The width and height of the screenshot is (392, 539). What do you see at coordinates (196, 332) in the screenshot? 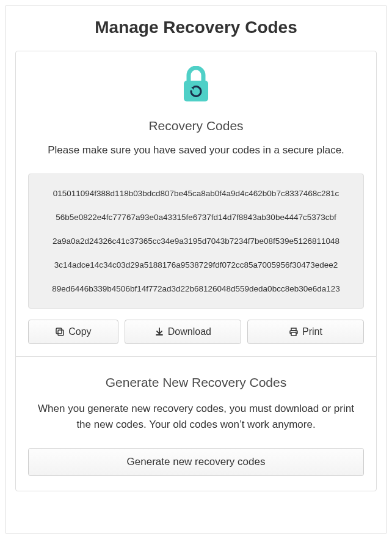
I see `action-button-row: Copy Download Print` at bounding box center [196, 332].